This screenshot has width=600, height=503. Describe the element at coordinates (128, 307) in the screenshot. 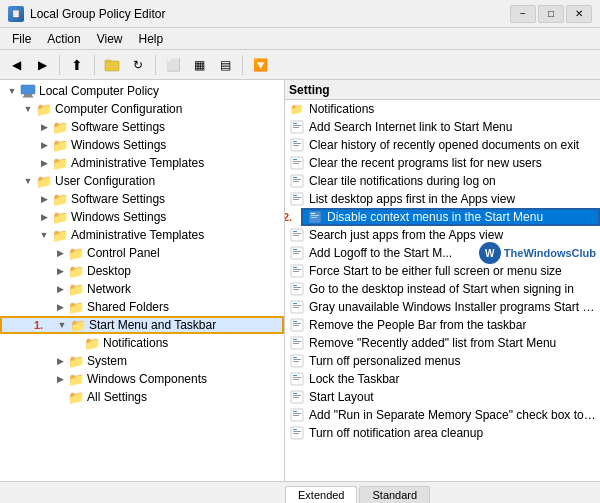

I see `shared-folders-label: Shared Folders` at that location.